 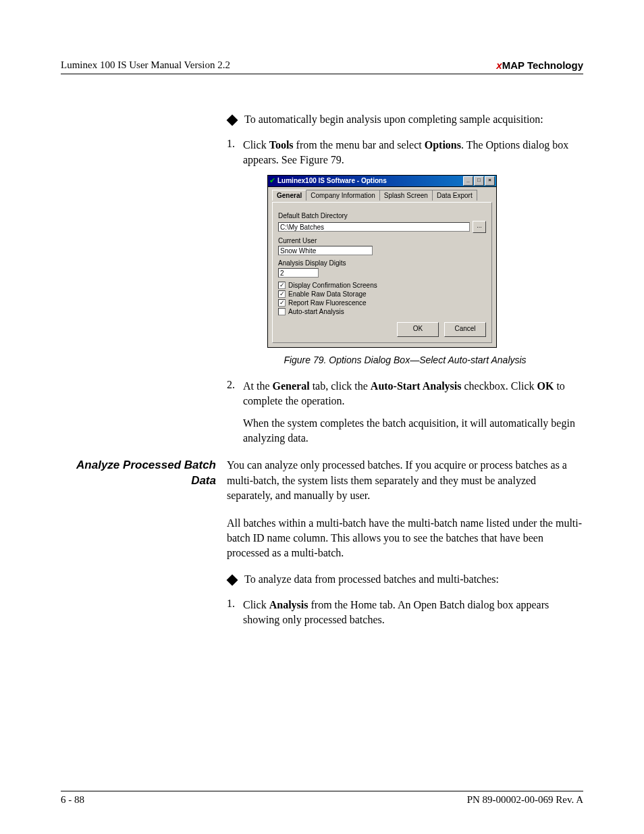 What do you see at coordinates (394, 120) in the screenshot?
I see `intro-bullet-text: To automatically begin analysis upon com…` at bounding box center [394, 120].